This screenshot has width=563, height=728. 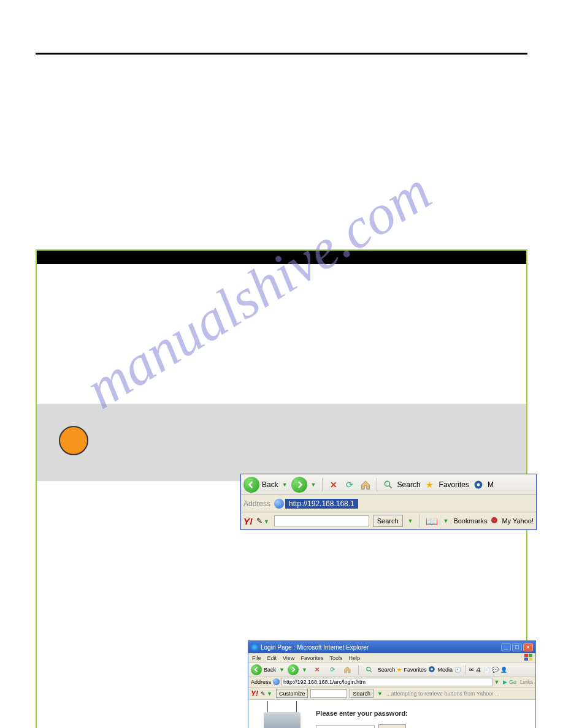 I want to click on window-title-bar: Login Page : Microsoft Internet Explorer…, so click(x=392, y=647).